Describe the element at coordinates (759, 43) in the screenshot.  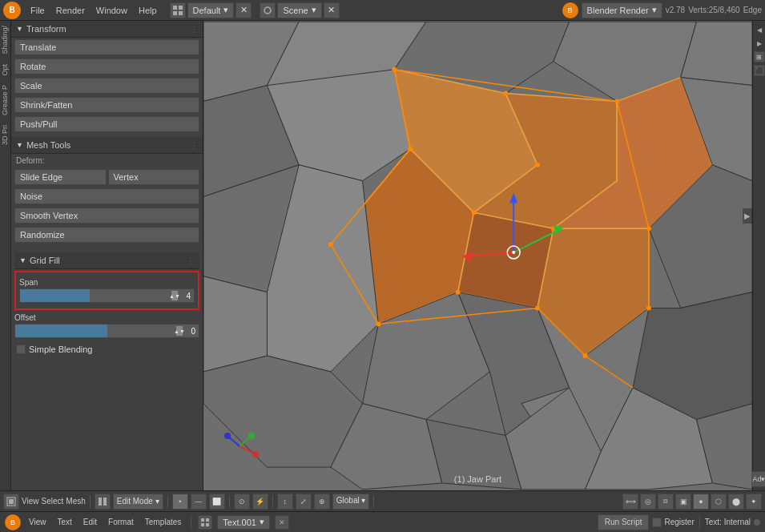
I see `view-right-arrow: ▶` at that location.